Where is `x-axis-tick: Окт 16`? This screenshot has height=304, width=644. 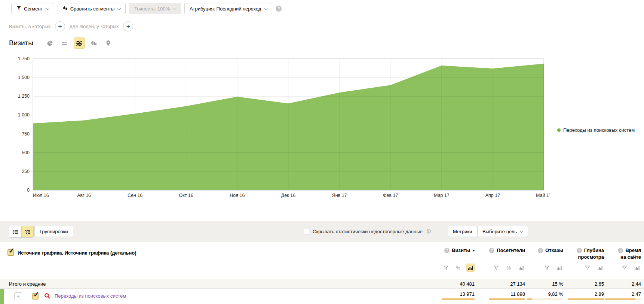 x-axis-tick: Окт 16 is located at coordinates (186, 195).